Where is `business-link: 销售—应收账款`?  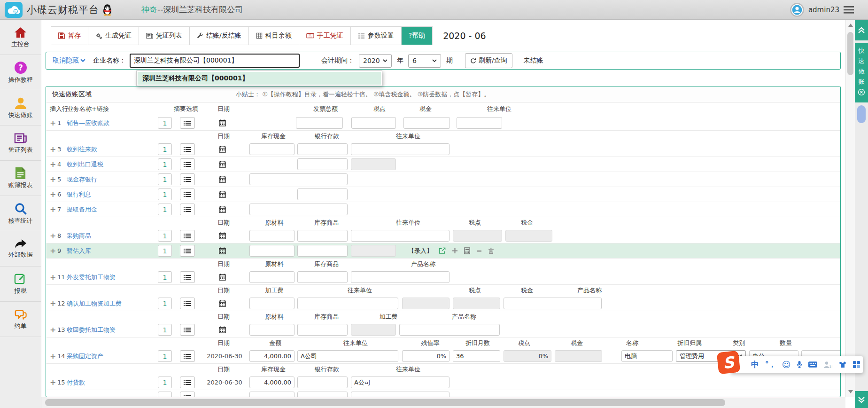 business-link: 销售—应收账款 is located at coordinates (88, 123).